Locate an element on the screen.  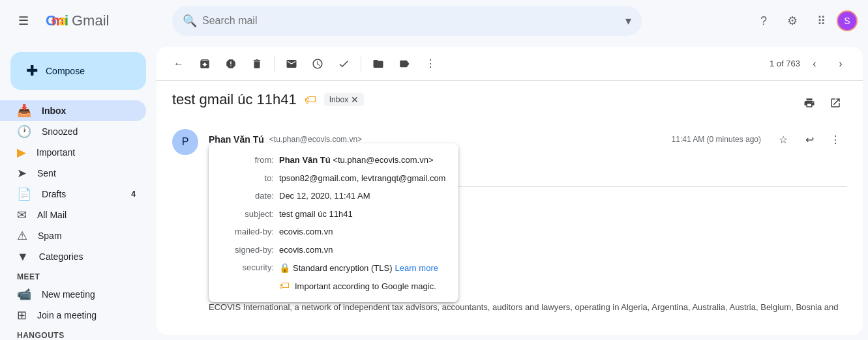
sender-avatar: P is located at coordinates (185, 142).